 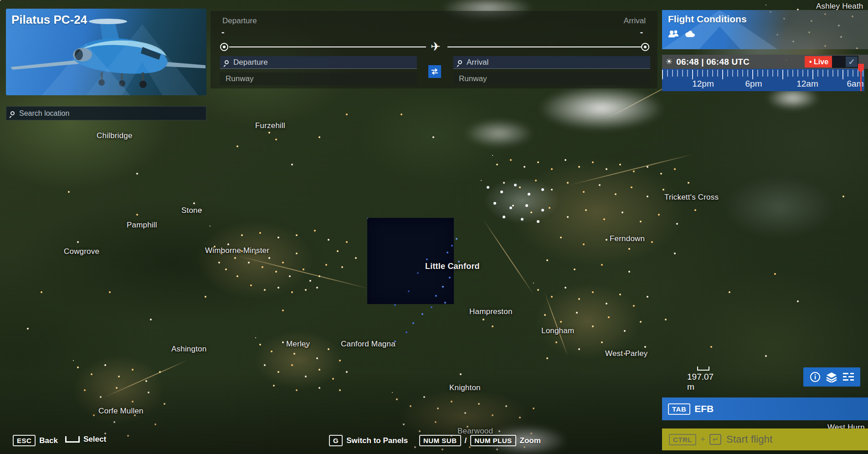 What do you see at coordinates (121, 411) in the screenshot?
I see `map-label: Corfe Mullen` at bounding box center [121, 411].